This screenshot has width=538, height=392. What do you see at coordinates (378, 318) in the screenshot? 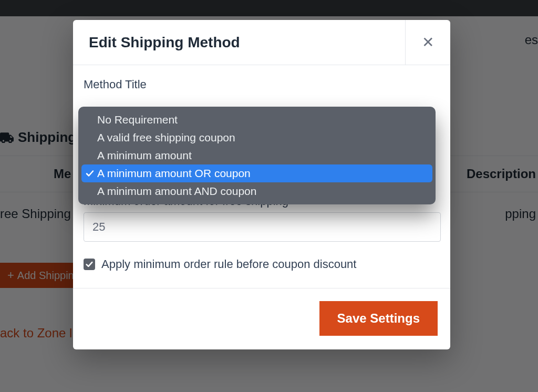
I see `save-button: Save Settings` at bounding box center [378, 318].